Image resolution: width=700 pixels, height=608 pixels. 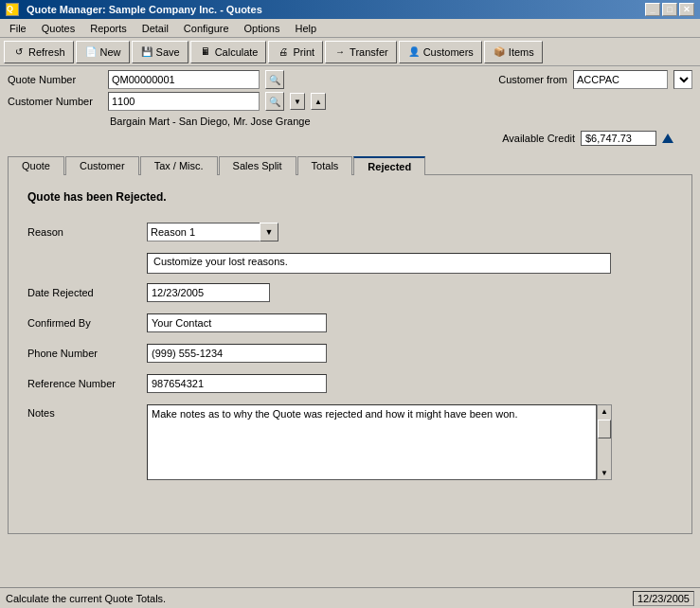 I want to click on quote-number-input, so click(x=184, y=80).